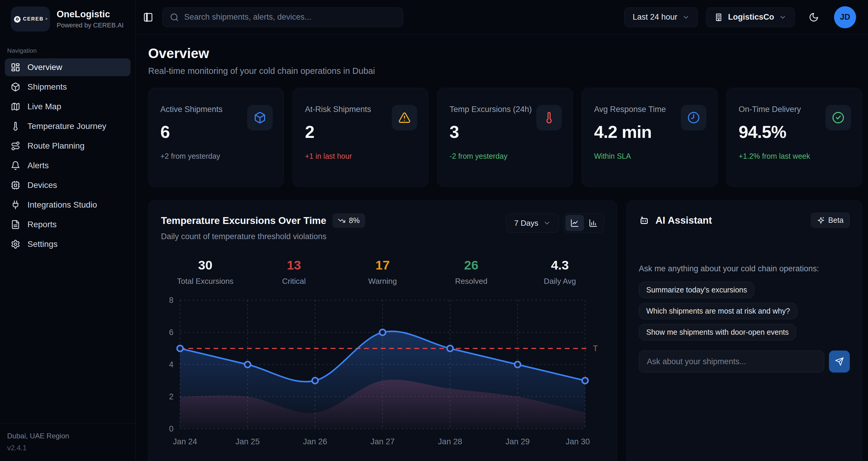 The height and width of the screenshot is (461, 868). Describe the element at coordinates (185, 442) in the screenshot. I see `svg-text: Jan 24` at that location.